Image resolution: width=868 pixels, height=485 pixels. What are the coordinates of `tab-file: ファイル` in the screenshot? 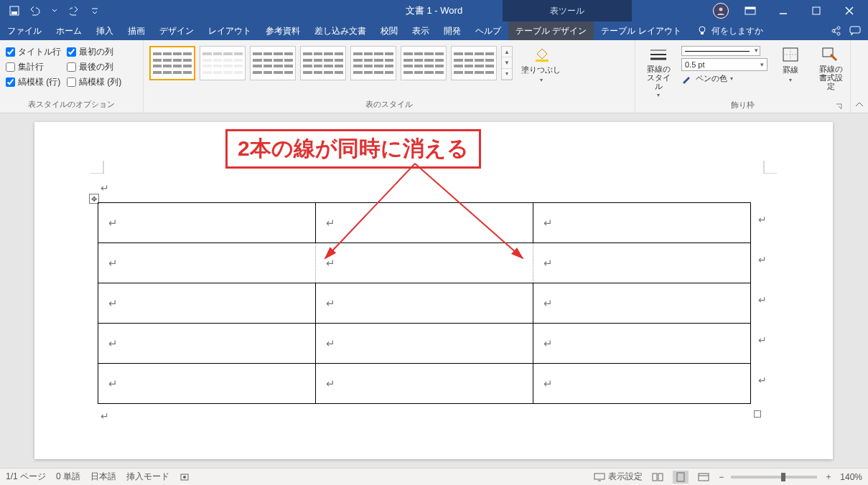 It's located at (24, 31).